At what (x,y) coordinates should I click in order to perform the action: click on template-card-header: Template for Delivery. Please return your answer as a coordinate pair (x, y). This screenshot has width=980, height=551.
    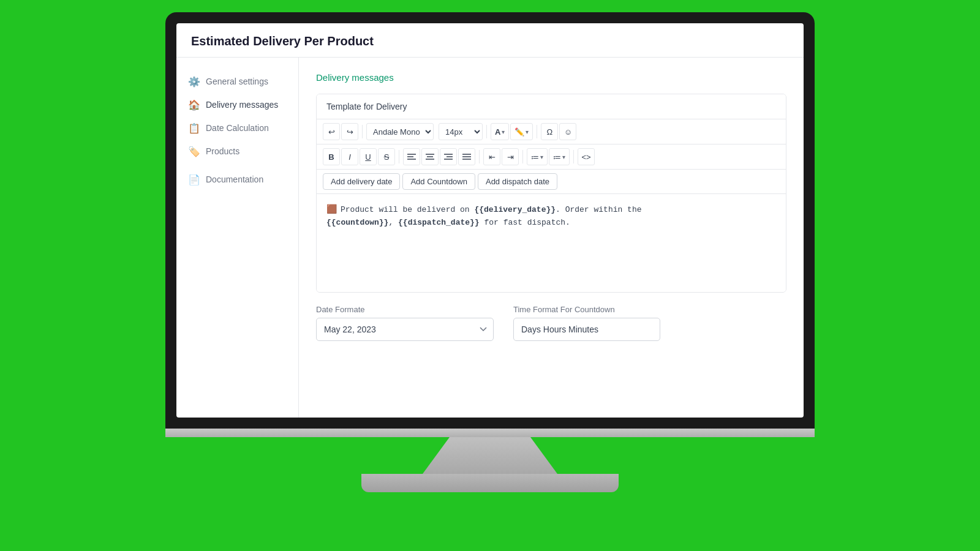
    Looking at the image, I should click on (551, 107).